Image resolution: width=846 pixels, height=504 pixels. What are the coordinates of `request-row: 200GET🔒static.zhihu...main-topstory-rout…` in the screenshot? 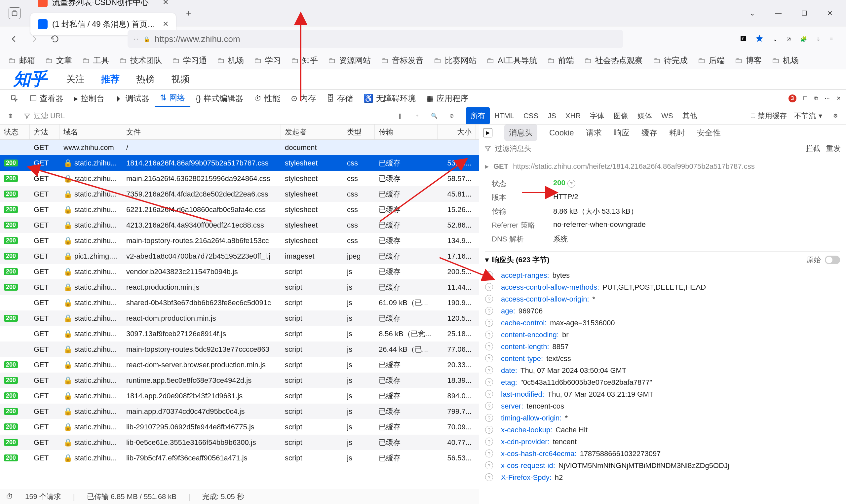 It's located at (239, 240).